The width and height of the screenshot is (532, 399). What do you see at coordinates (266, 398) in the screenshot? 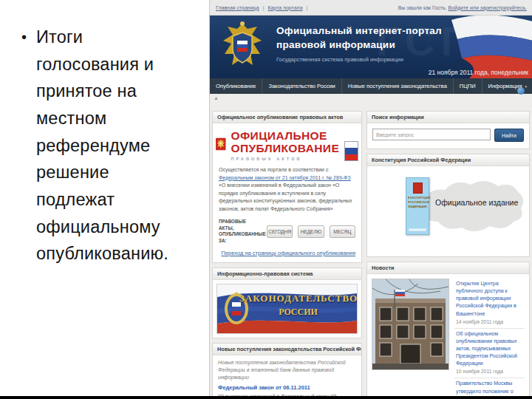
I see `slide-bottom-border` at bounding box center [266, 398].